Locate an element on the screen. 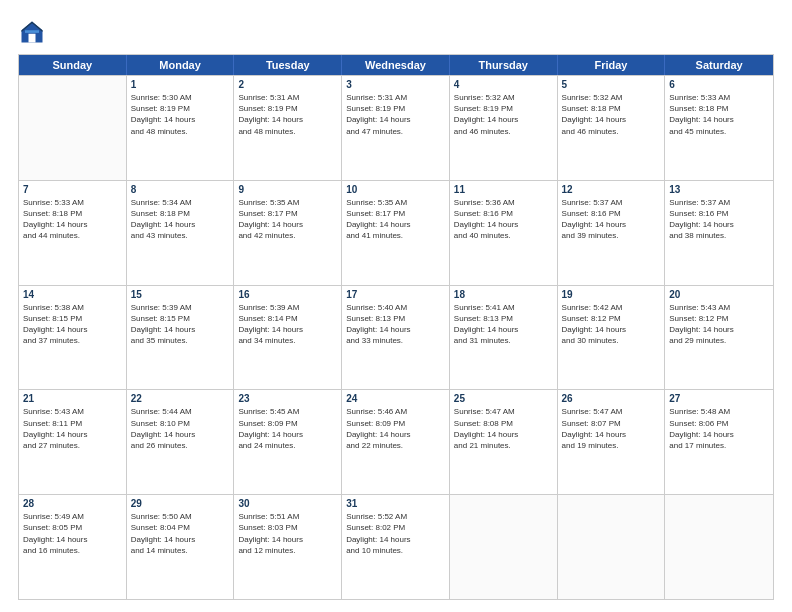 The width and height of the screenshot is (792, 612). day-number: 7 is located at coordinates (72, 190).